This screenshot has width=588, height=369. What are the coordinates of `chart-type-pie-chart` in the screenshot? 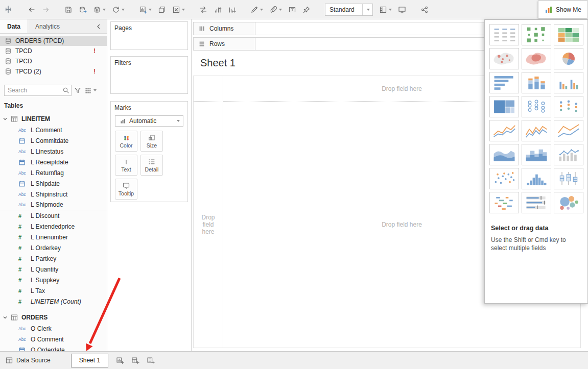 It's located at (569, 59).